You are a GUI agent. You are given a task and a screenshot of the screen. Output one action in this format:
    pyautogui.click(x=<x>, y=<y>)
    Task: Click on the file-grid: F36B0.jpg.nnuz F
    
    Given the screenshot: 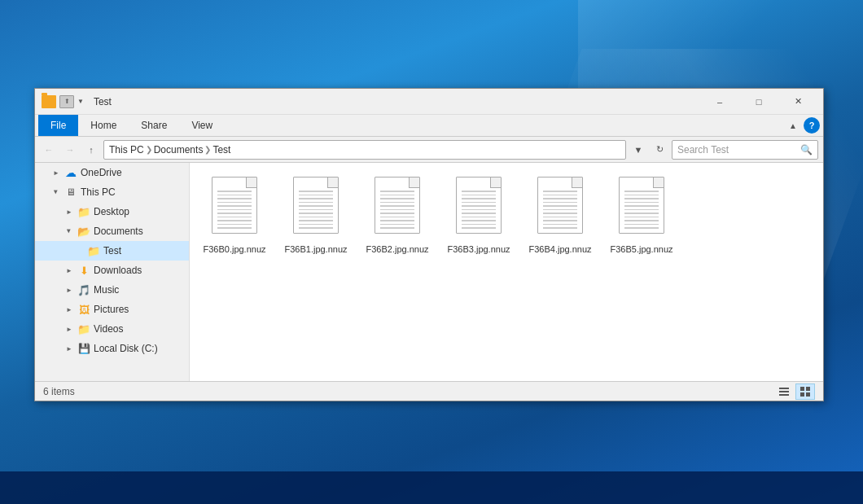 What is the action you would take?
    pyautogui.click(x=506, y=216)
    